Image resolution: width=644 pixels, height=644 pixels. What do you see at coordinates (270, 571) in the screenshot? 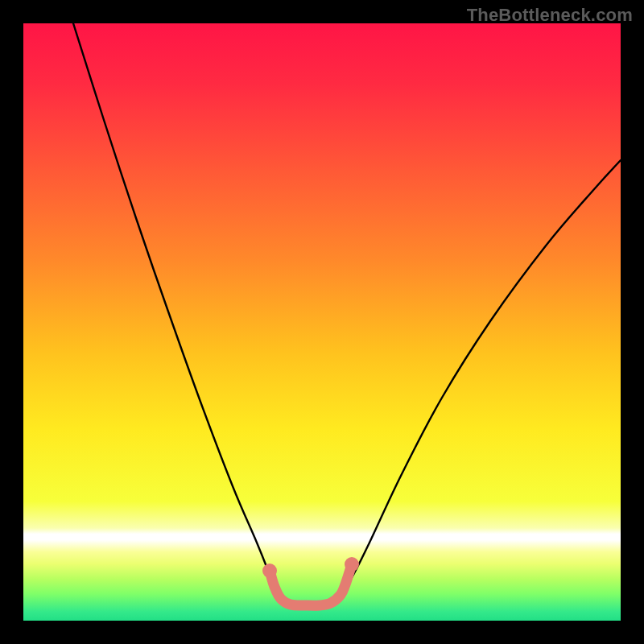
I see `valley-marker-dot-left` at bounding box center [270, 571].